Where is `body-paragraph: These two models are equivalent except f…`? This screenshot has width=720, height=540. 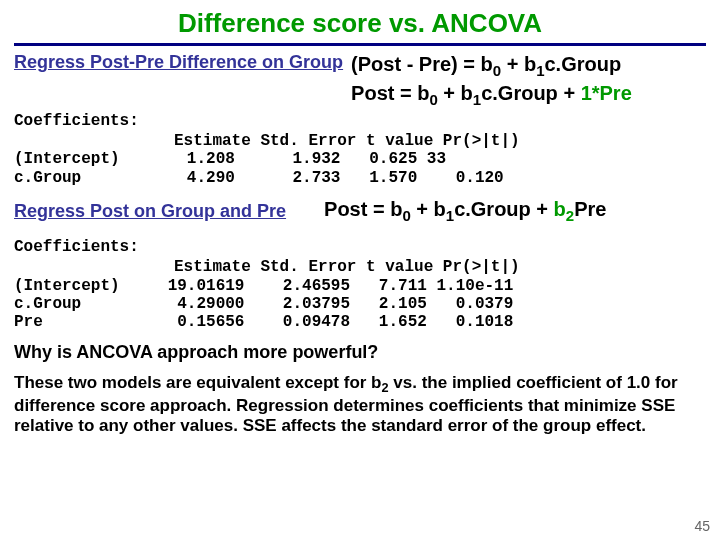
body-paragraph: These two models are equivalent except f… is located at coordinates (360, 405).